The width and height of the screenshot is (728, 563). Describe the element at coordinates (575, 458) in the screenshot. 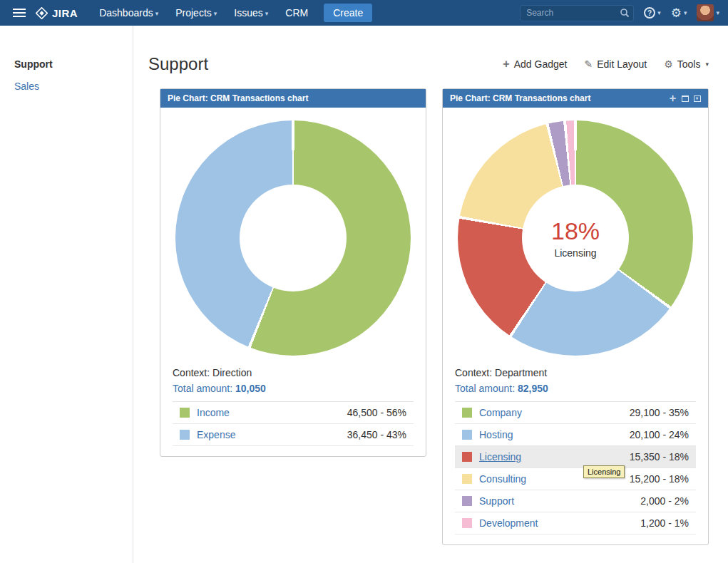

I see `legend-row: Licensing15,350 - 18%` at that location.